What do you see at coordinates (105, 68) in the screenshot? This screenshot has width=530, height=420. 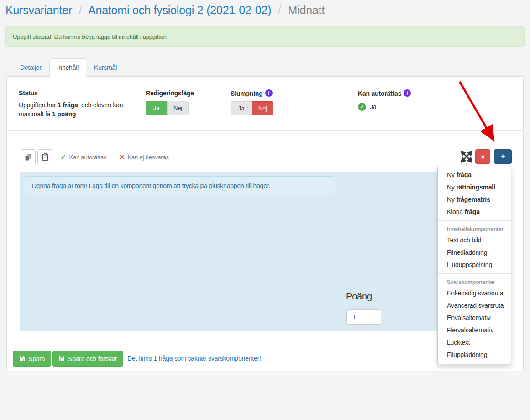 I see `tab-kursmal: Kursmål` at bounding box center [105, 68].